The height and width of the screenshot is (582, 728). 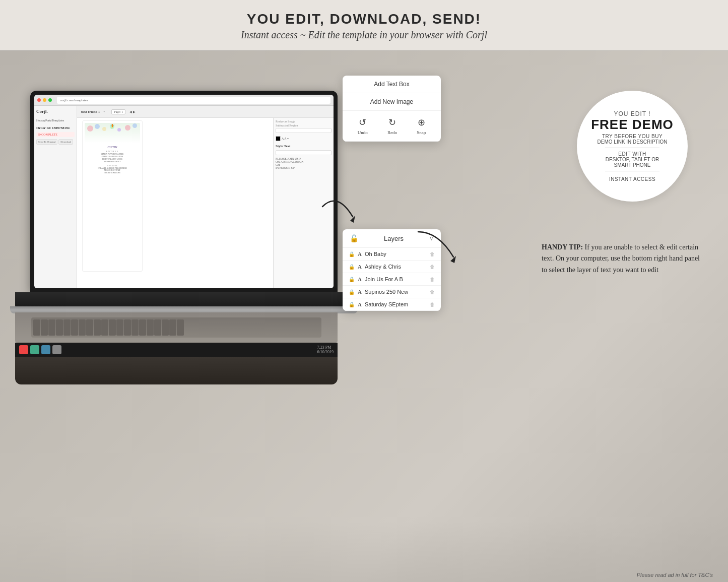 I want to click on laptop-body, so click(x=176, y=371).